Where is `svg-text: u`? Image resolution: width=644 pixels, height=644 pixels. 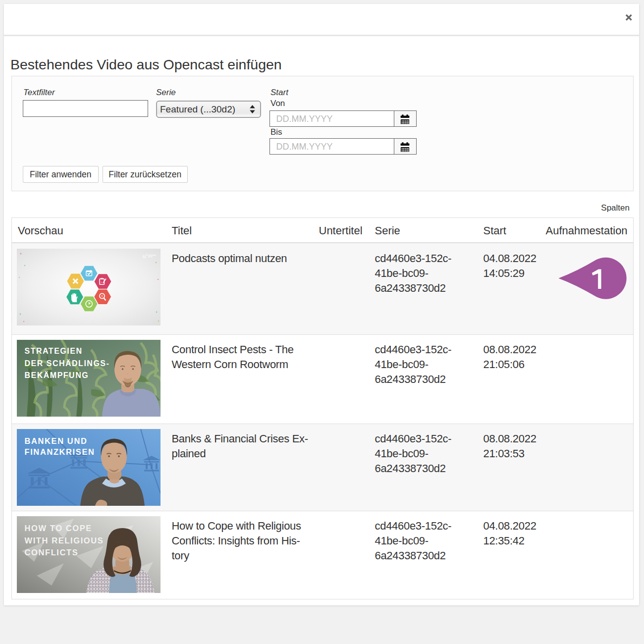 svg-text: u is located at coordinates (145, 256).